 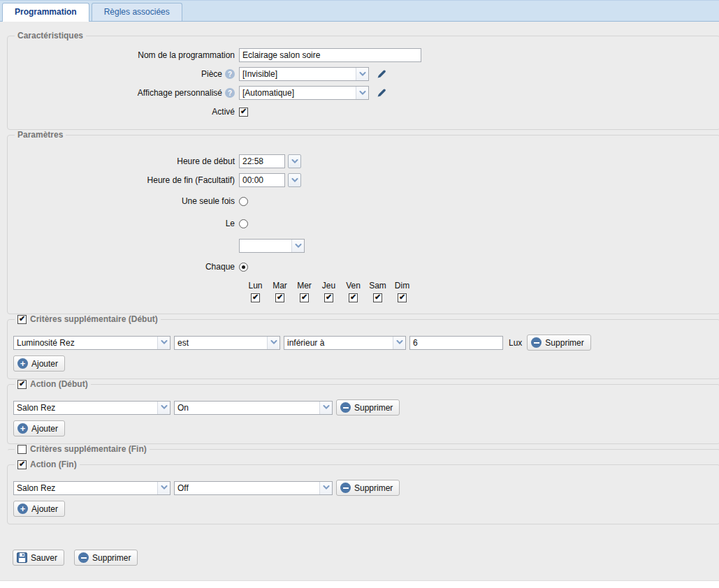 I want to click on criteria-comparator-value: inférieur à, so click(x=338, y=343).